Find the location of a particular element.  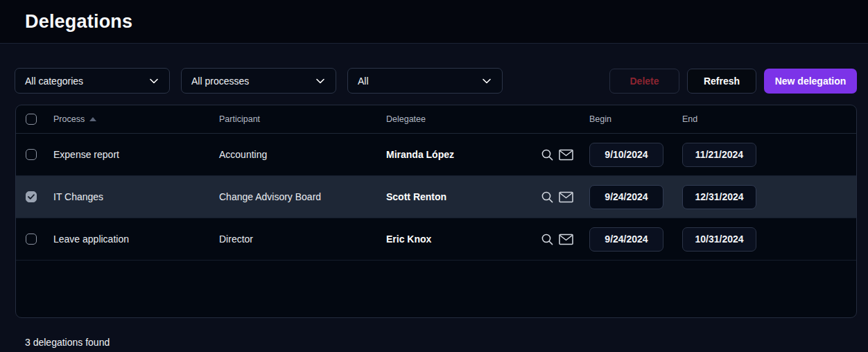

column-header-process: Process is located at coordinates (136, 119).